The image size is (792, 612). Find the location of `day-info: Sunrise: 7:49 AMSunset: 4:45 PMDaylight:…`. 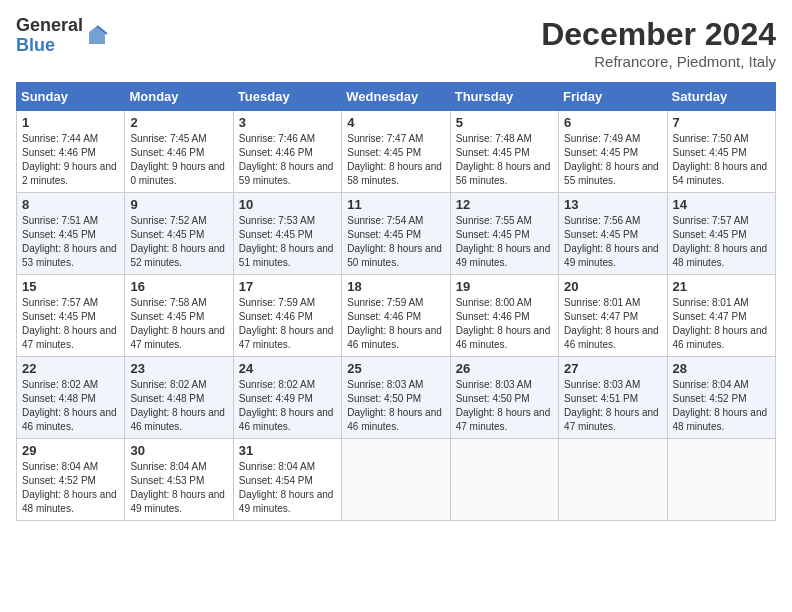

day-info: Sunrise: 7:49 AMSunset: 4:45 PMDaylight:… is located at coordinates (612, 160).